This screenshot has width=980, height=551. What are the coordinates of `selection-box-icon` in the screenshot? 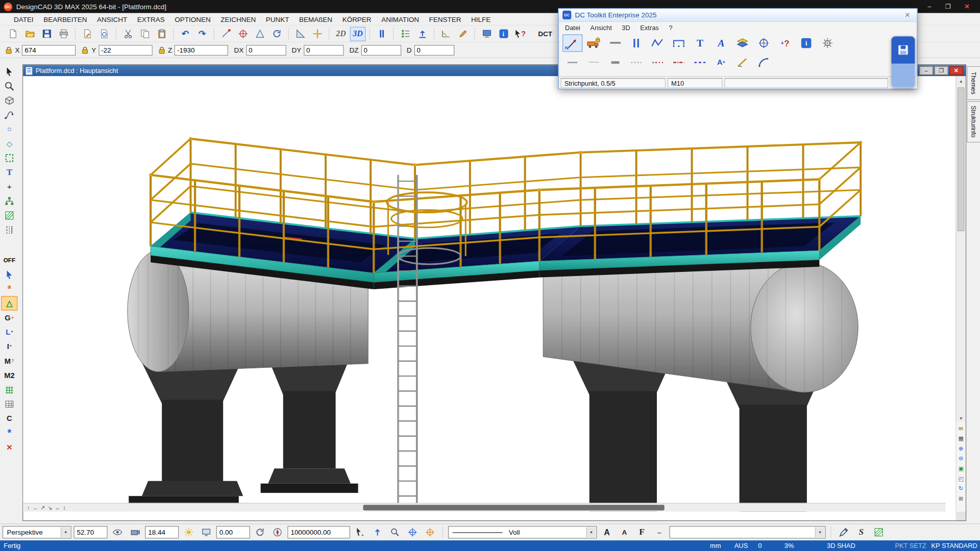 It's located at (9, 158).